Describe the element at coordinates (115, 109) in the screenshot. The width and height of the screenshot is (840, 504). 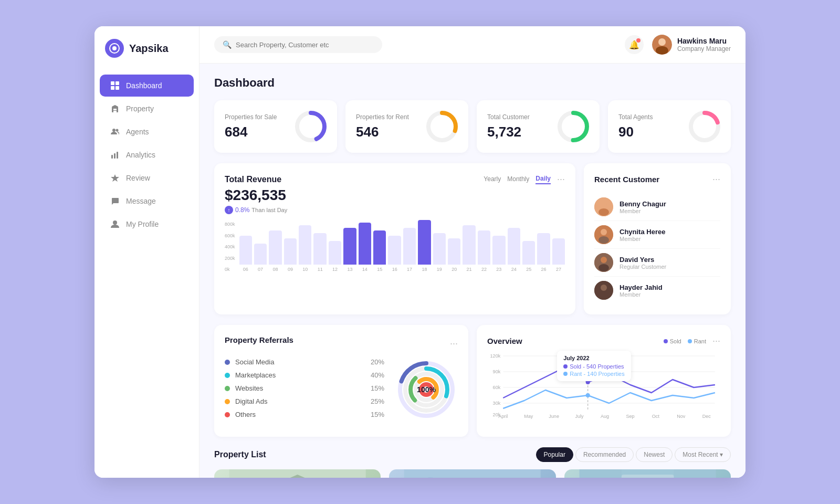
I see `building-icon` at that location.